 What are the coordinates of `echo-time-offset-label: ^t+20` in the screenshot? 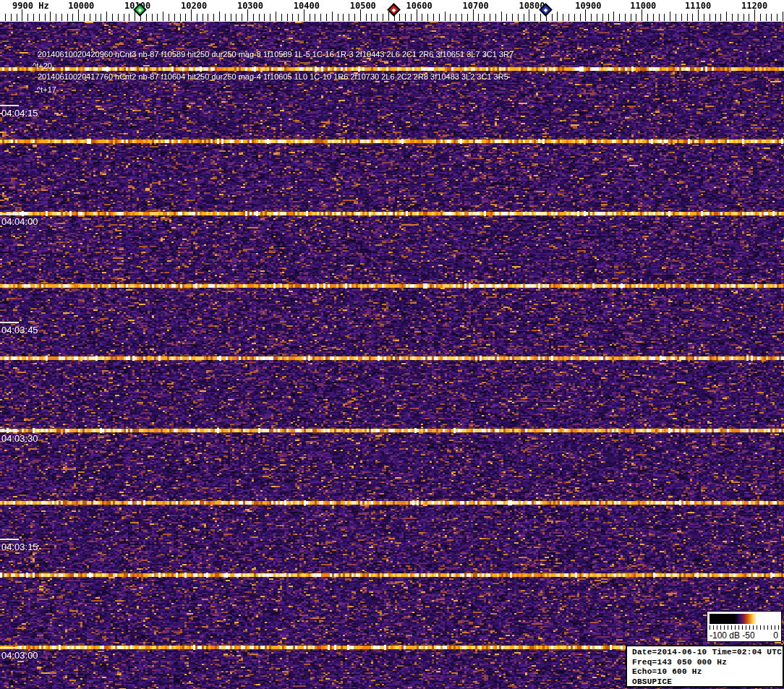 It's located at (42, 66).